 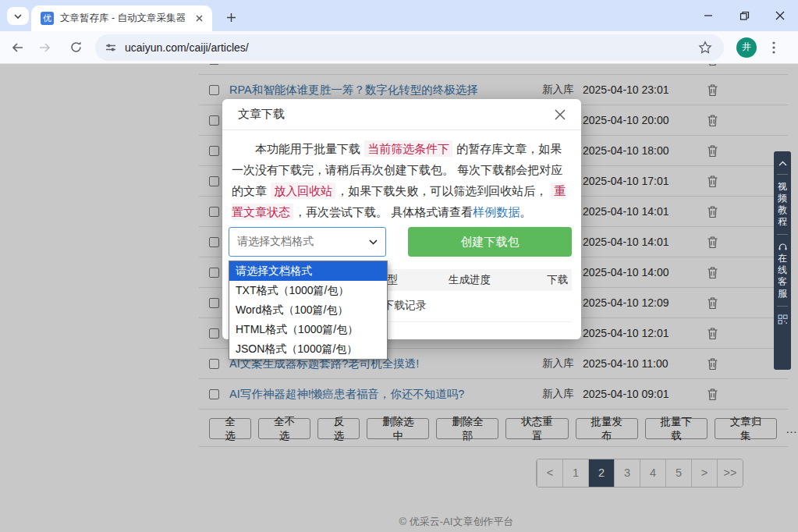 What do you see at coordinates (557, 280) in the screenshot?
I see `history-col-download: 下载` at bounding box center [557, 280].